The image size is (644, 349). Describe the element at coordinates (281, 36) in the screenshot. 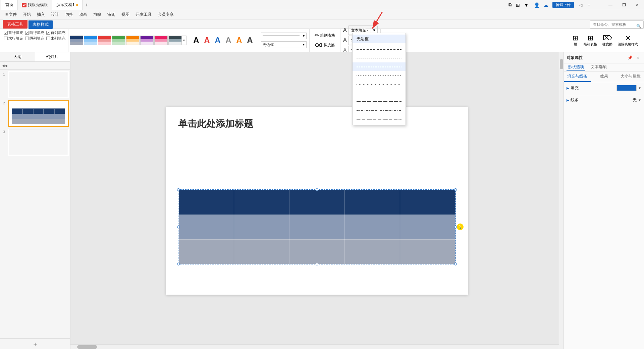

I see `border-line-display` at that location.